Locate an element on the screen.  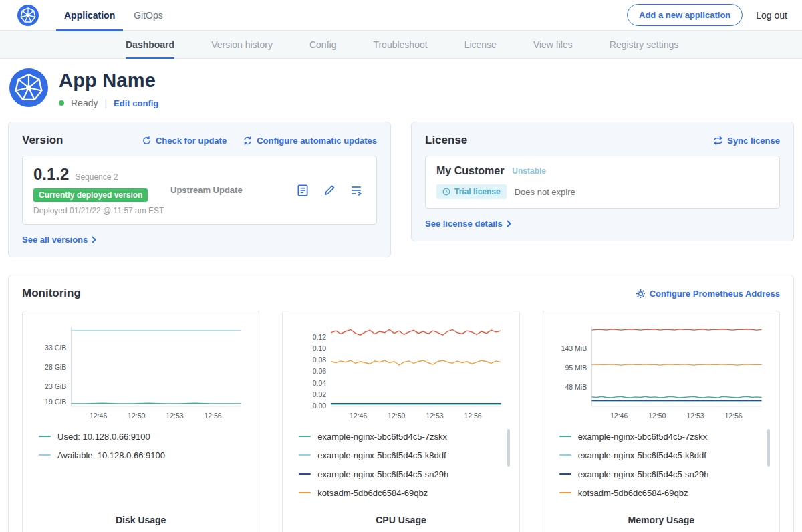
configure-prometheus-link: Configure Prometheus Address is located at coordinates (708, 294).